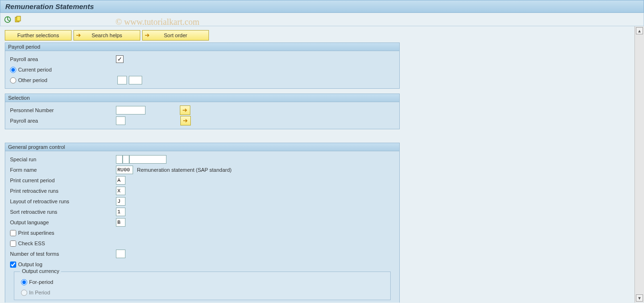 The width and height of the screenshot is (644, 303). What do you see at coordinates (63, 191) in the screenshot?
I see `print-retro-runs-label: Print retroactive runs` at bounding box center [63, 191].